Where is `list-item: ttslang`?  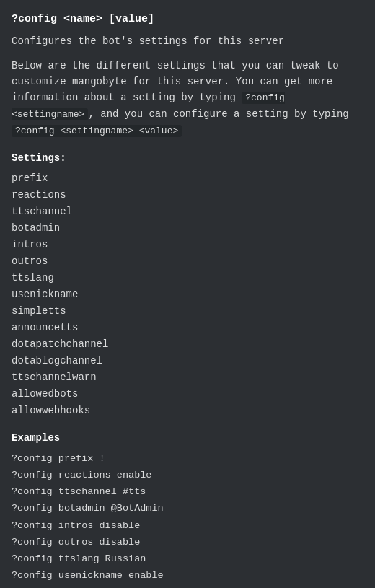 list-item: ttslang is located at coordinates (188, 278).